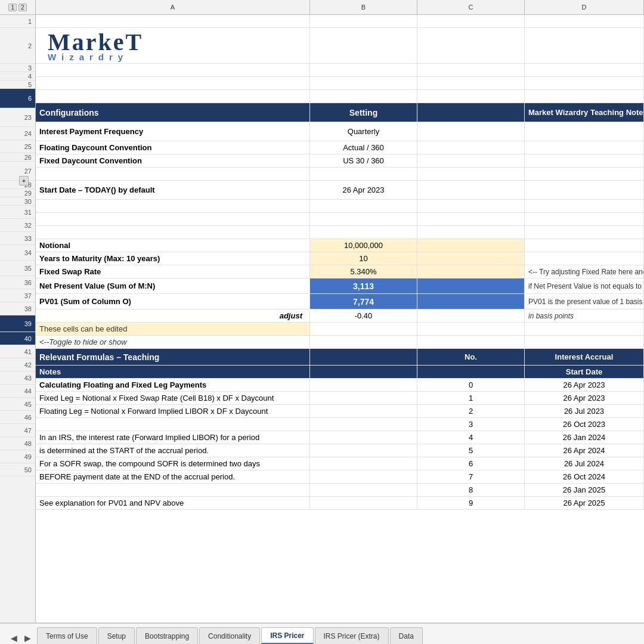 The image size is (644, 644). Describe the element at coordinates (584, 83) in the screenshot. I see `cell-4-d` at that location.